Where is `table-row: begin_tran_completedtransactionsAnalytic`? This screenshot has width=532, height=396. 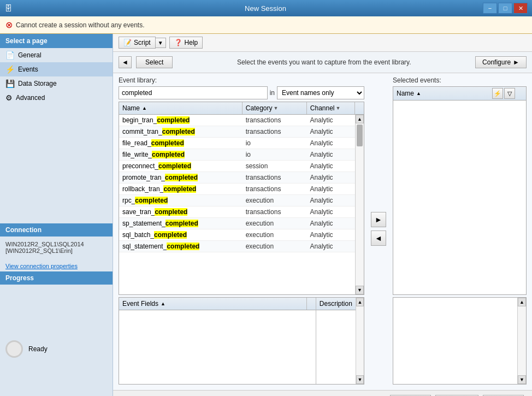 table-row: begin_tran_completedtransactionsAnalytic is located at coordinates (237, 120).